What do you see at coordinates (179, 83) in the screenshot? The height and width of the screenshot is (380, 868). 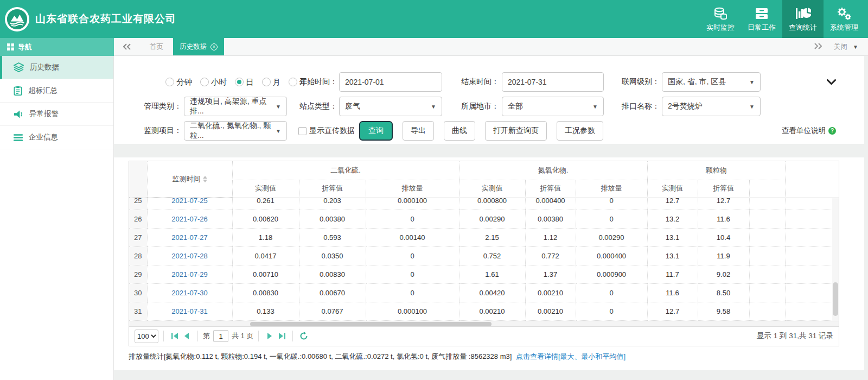 I see `radio-minute: 分钟` at bounding box center [179, 83].